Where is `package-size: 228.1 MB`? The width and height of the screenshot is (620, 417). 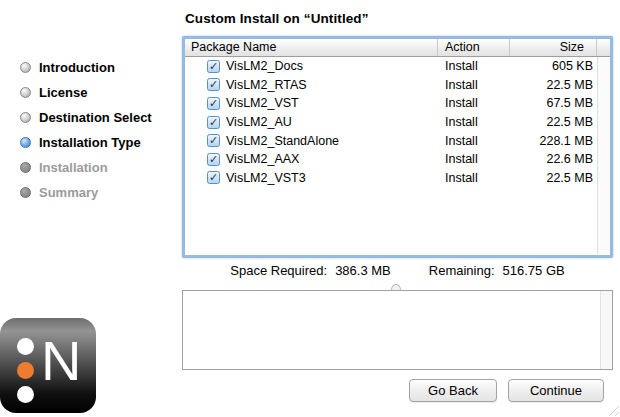 package-size: 228.1 MB is located at coordinates (554, 141).